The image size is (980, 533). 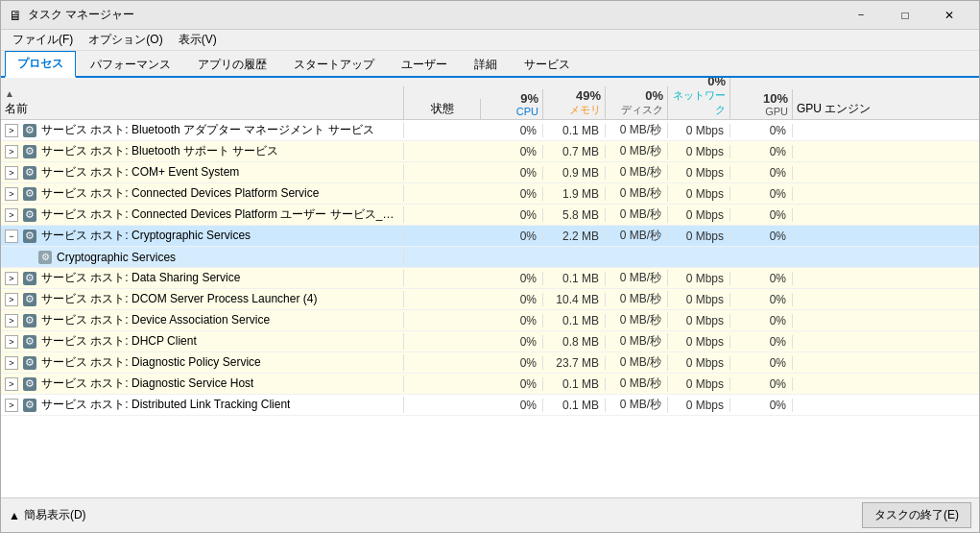 What do you see at coordinates (490, 131) in the screenshot?
I see `table-row: >サービス ホスト: Bluetooth アダプター マネージメント サービス0…` at bounding box center [490, 131].